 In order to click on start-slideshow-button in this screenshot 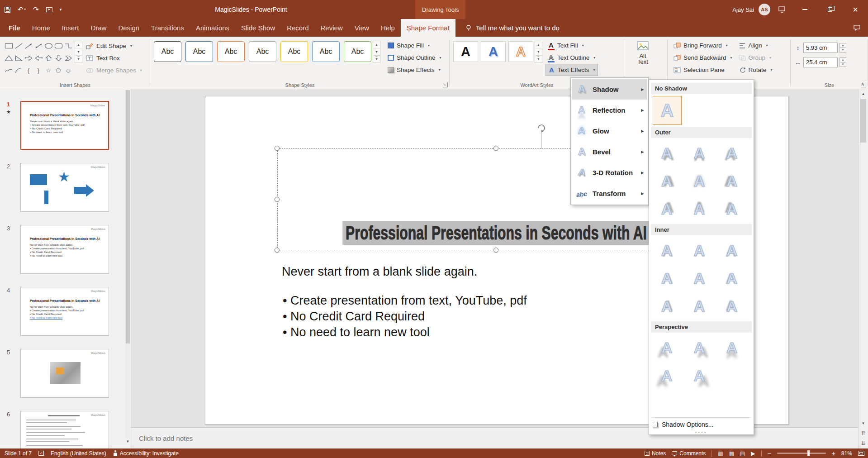, I will do `click(49, 10)`.